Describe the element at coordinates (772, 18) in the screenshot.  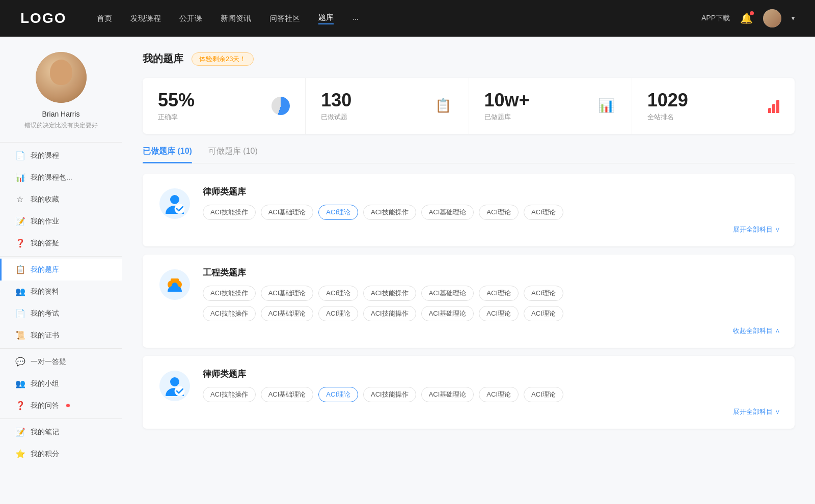
I see `avatar` at that location.